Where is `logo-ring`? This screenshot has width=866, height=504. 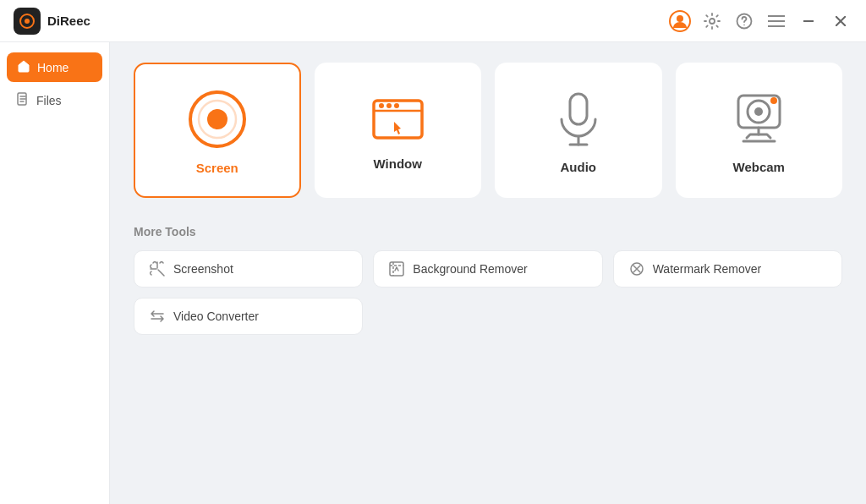
logo-ring is located at coordinates (27, 21).